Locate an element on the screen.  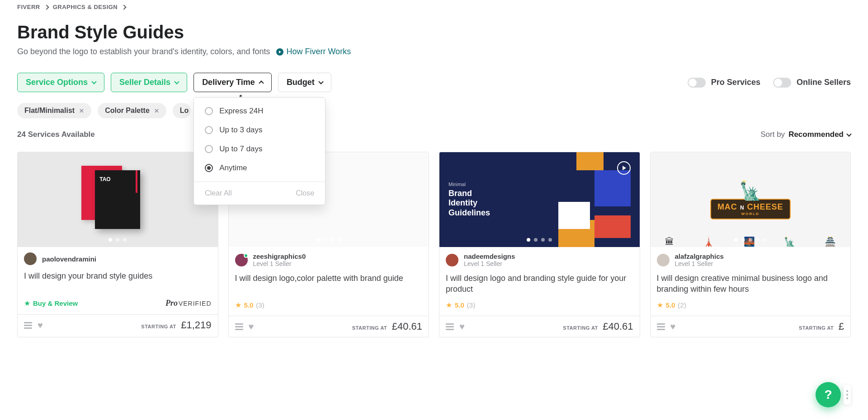
thumbnail-graphic: 🗽 MAC N CHEESEWORLD is located at coordinates (750, 200).